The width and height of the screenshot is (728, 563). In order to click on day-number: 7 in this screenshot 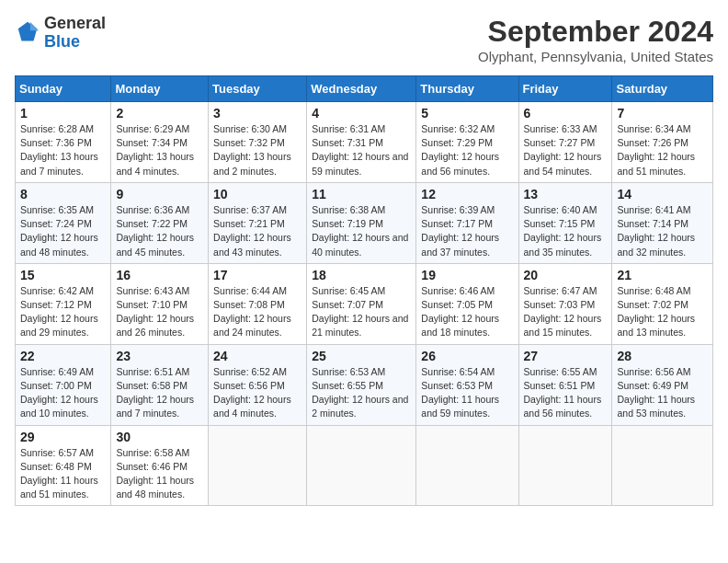, I will do `click(662, 113)`.